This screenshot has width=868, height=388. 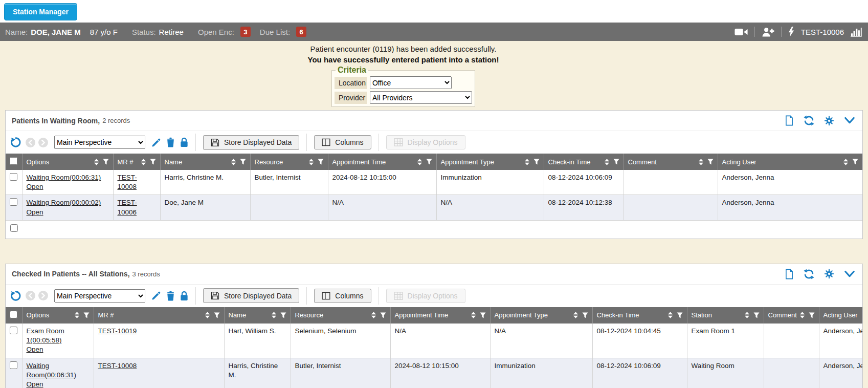 I want to click on lightning-icon, so click(x=791, y=32).